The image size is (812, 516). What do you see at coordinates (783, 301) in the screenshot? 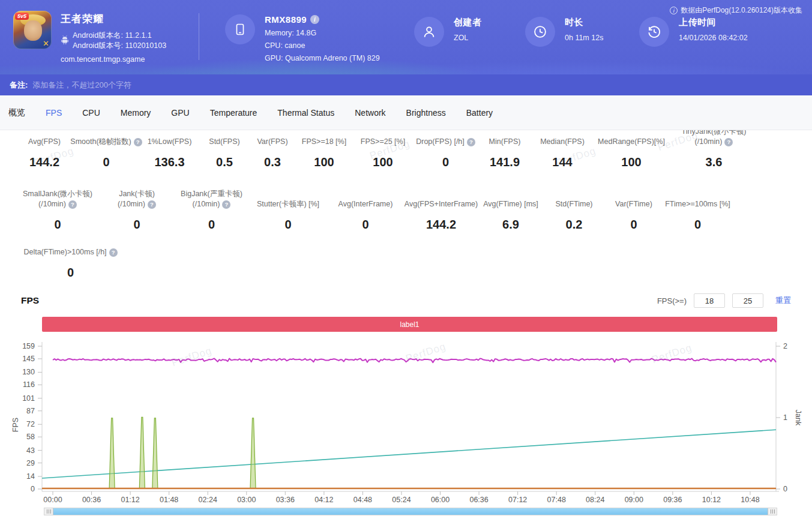
I see `reset-button: 重置` at bounding box center [783, 301].